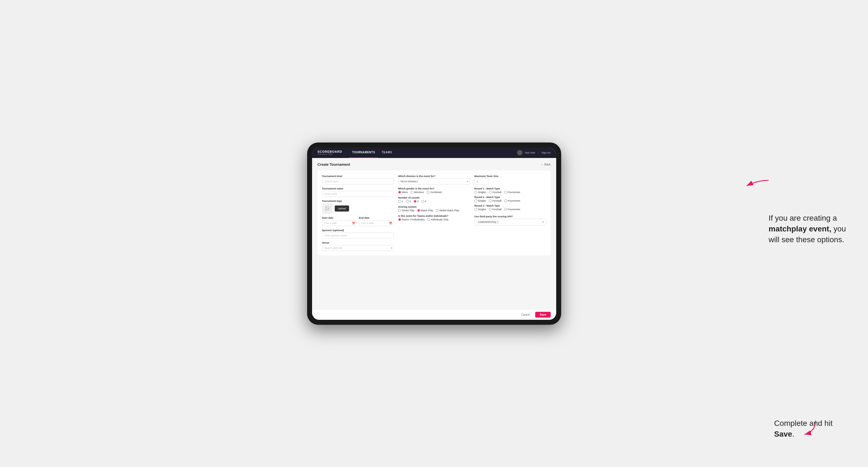  What do you see at coordinates (425, 210) in the screenshot?
I see `scoring-match: Match Play` at bounding box center [425, 210].